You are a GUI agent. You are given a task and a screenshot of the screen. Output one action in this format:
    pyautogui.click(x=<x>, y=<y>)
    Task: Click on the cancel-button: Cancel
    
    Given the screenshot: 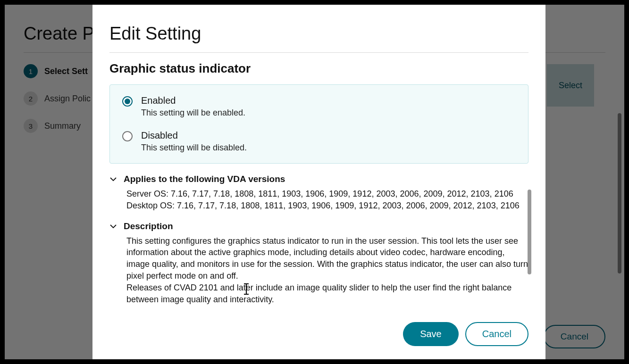 What is the action you would take?
    pyautogui.click(x=497, y=334)
    